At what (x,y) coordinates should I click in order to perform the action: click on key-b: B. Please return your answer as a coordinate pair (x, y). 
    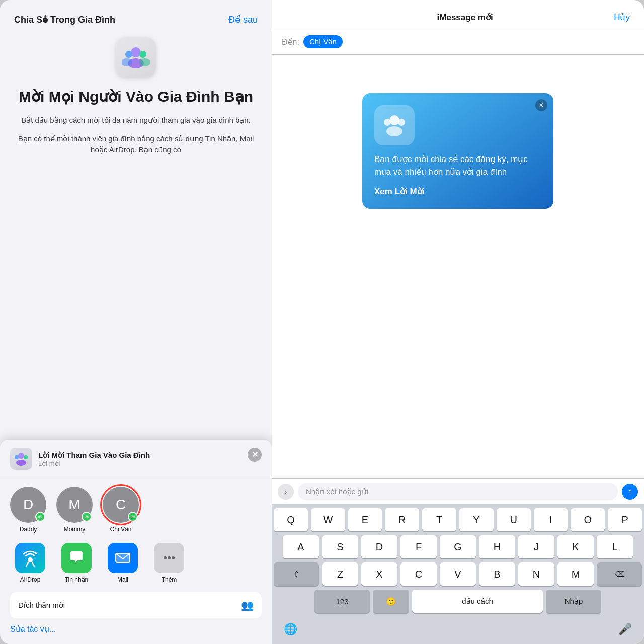
    Looking at the image, I should click on (497, 574).